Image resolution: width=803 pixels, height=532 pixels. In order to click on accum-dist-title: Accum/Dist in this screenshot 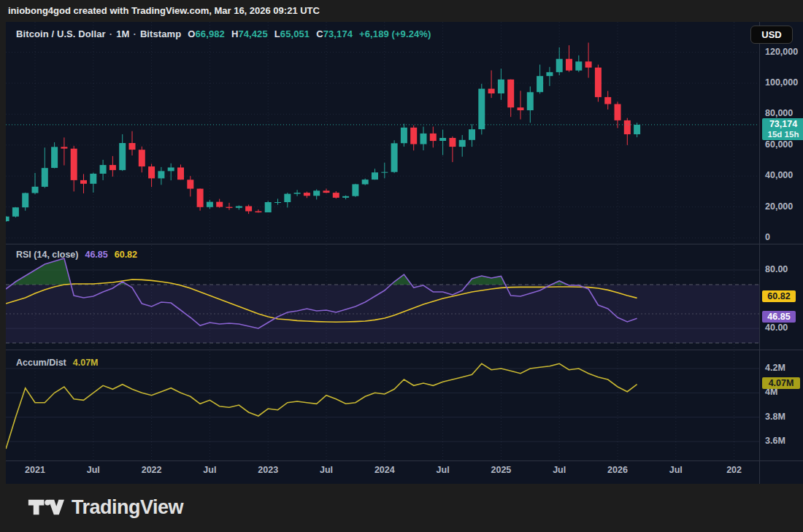, I will do `click(41, 363)`.